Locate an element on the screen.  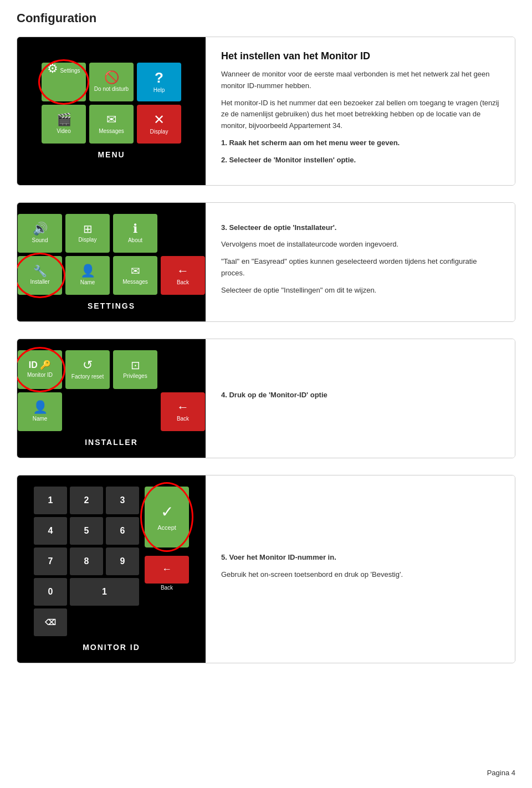
tile-settings: ⚙ Settings is located at coordinates (64, 82).